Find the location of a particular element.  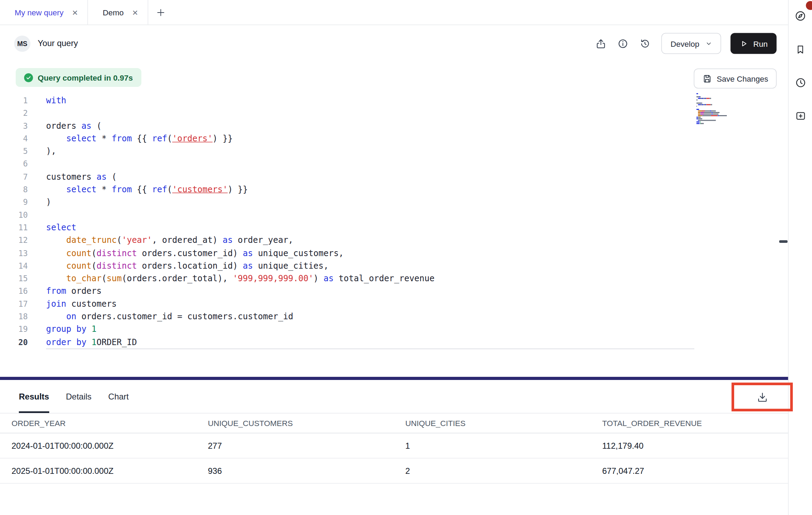

develop-label: Develop is located at coordinates (685, 44).